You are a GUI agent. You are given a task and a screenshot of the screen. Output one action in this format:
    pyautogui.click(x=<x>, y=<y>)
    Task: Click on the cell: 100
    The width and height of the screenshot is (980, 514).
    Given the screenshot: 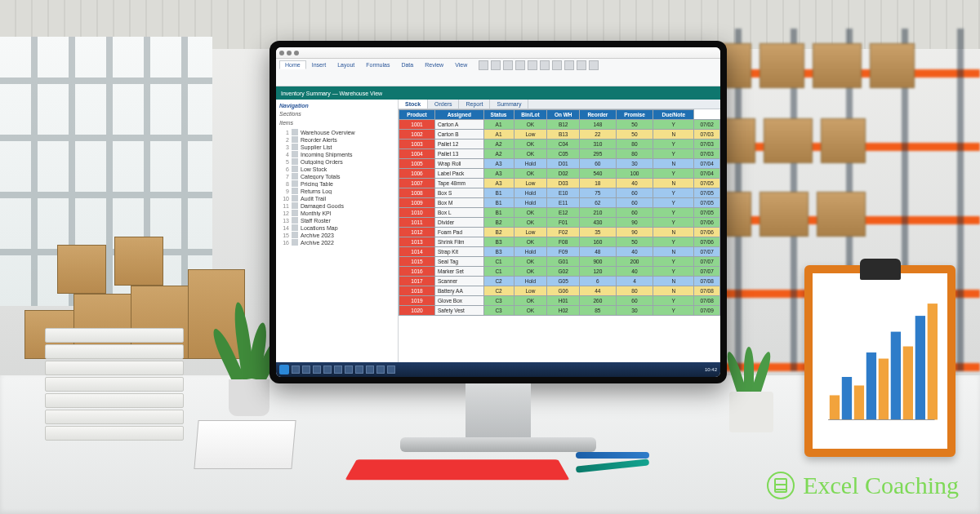 What is the action you would take?
    pyautogui.click(x=635, y=174)
    